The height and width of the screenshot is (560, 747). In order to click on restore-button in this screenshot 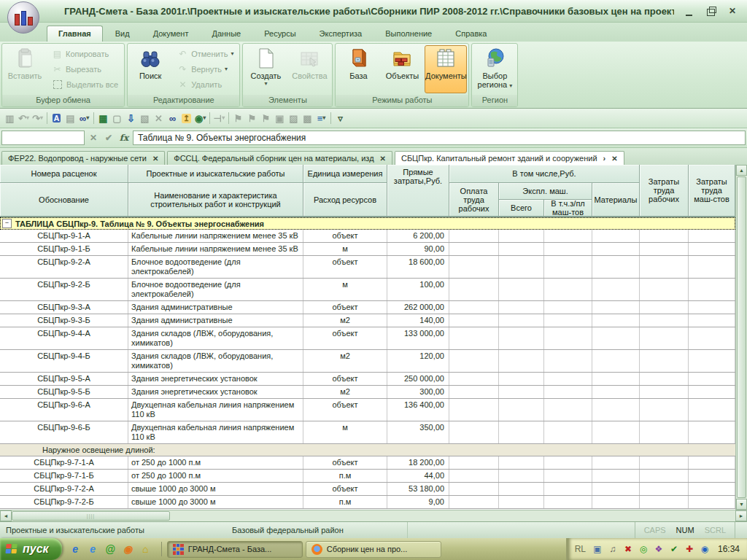, I will do `click(711, 11)`.